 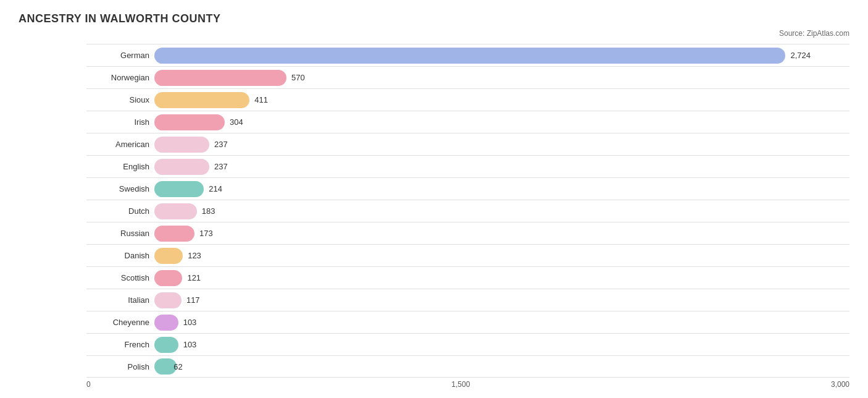 What do you see at coordinates (840, 384) in the screenshot?
I see `x-axis-label: 3,000` at bounding box center [840, 384].